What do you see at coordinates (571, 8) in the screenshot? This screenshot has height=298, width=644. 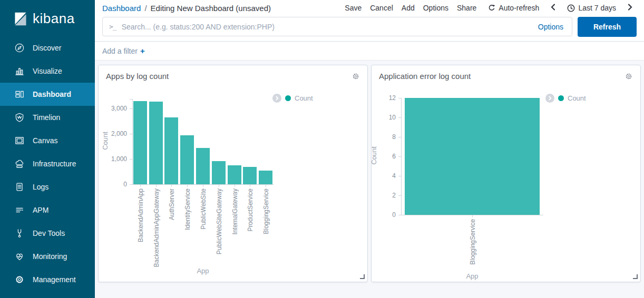 I see `clock-icon` at bounding box center [571, 8].